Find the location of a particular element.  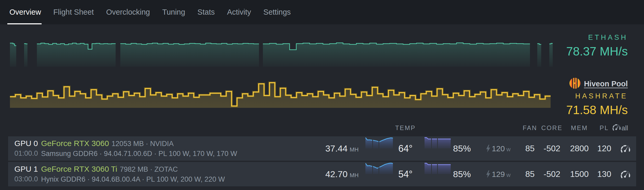

hashrate-value: 37.44 is located at coordinates (336, 149).